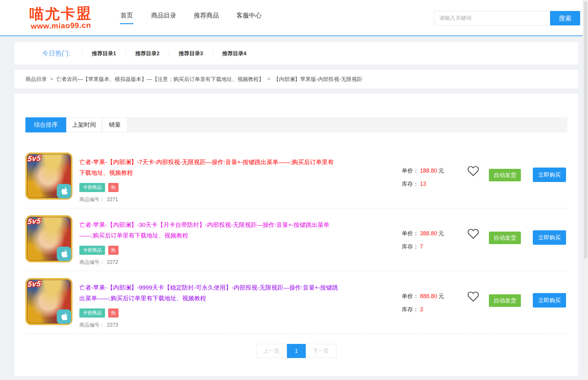 Image resolution: width=588 pixels, height=380 pixels. Describe the element at coordinates (46, 125) in the screenshot. I see `tab-comprehensive-sort: 综合排序` at that location.